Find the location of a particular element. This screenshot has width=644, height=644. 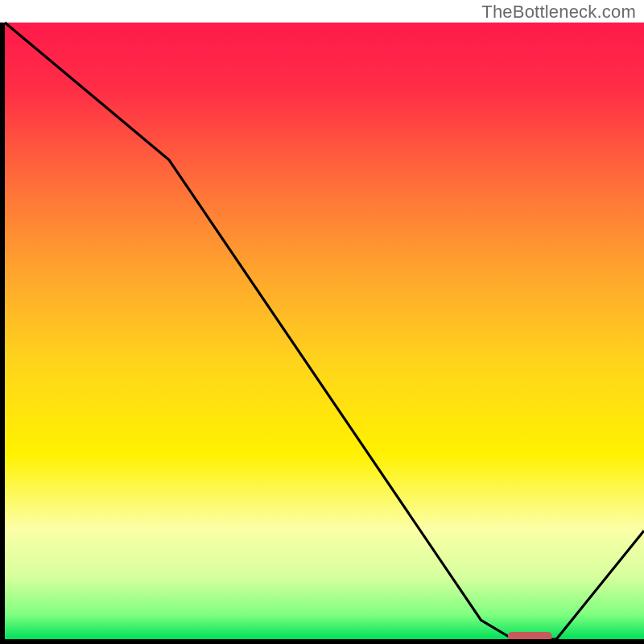

attribution-text: TheBottleneck.com is located at coordinates (559, 12).